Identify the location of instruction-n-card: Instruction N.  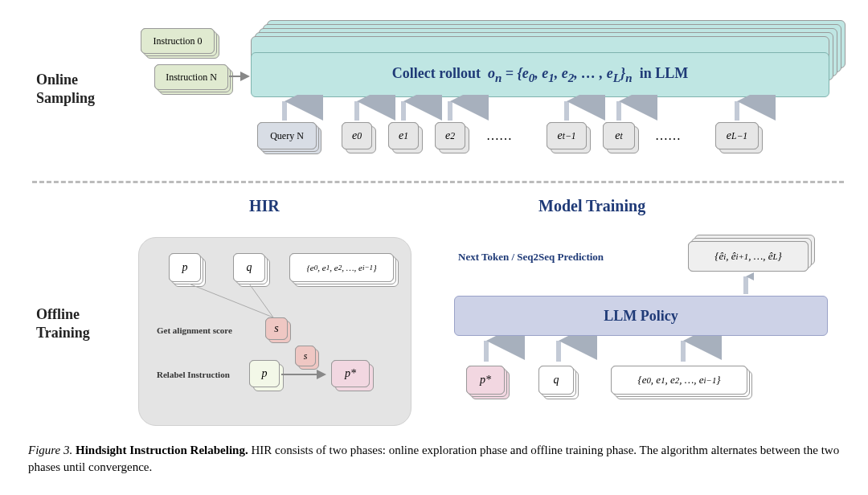
(191, 77).